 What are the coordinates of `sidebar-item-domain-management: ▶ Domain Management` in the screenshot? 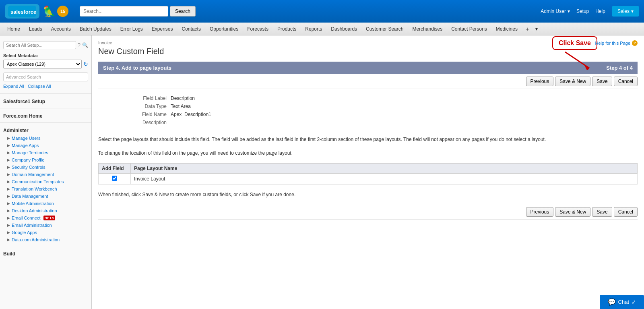 It's located at (46, 174).